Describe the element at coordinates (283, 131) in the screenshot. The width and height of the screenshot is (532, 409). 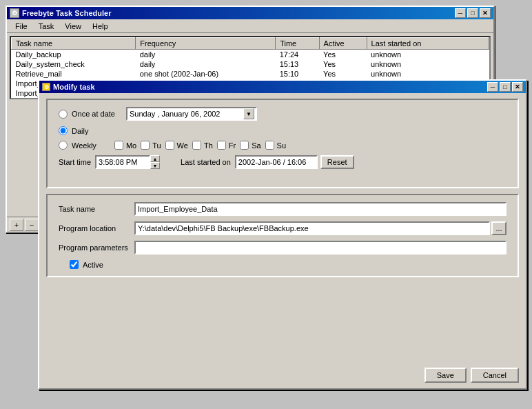
I see `daily-row: Daily` at that location.